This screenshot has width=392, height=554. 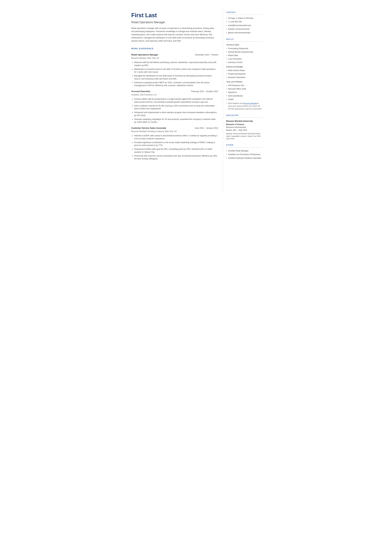 What do you see at coordinates (244, 121) in the screenshot?
I see `university-name: Resume Worded University` at bounding box center [244, 121].